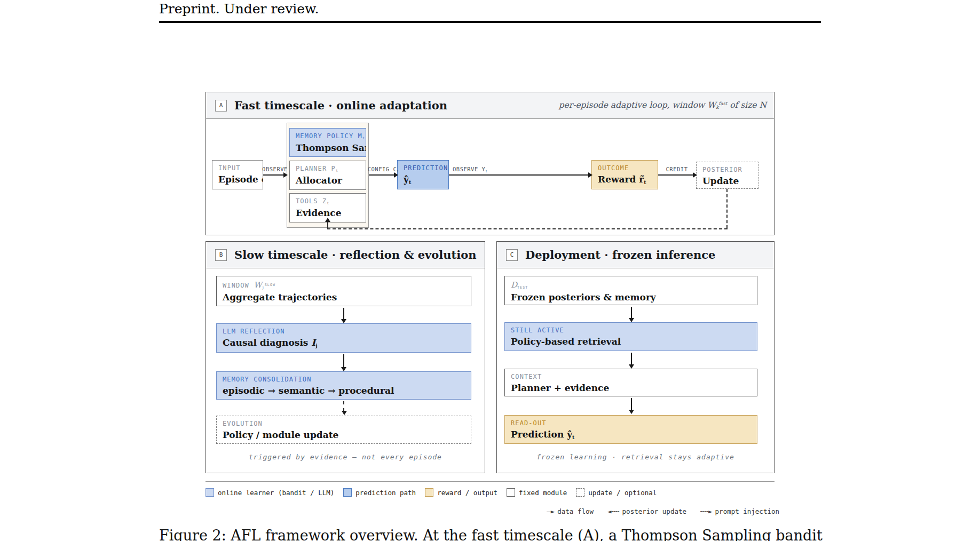  I want to click on legend-flow-label: data flow, so click(575, 511).